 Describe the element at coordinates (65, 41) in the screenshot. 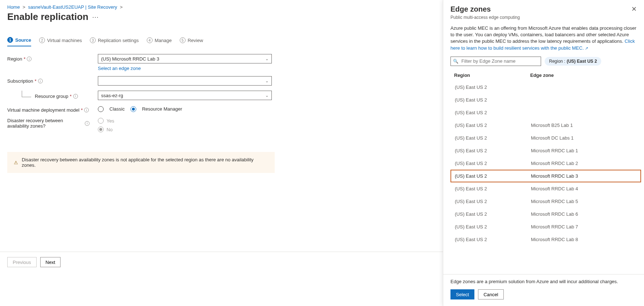

I see `step-label: Virtual machines` at that location.